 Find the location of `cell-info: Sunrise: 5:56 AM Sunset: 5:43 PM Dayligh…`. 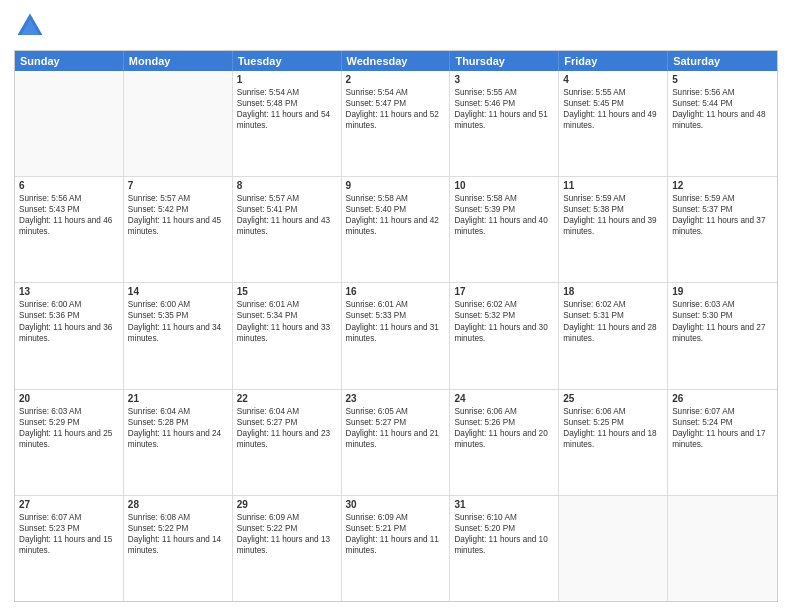

cell-info: Sunrise: 5:56 AM Sunset: 5:43 PM Dayligh… is located at coordinates (69, 215).